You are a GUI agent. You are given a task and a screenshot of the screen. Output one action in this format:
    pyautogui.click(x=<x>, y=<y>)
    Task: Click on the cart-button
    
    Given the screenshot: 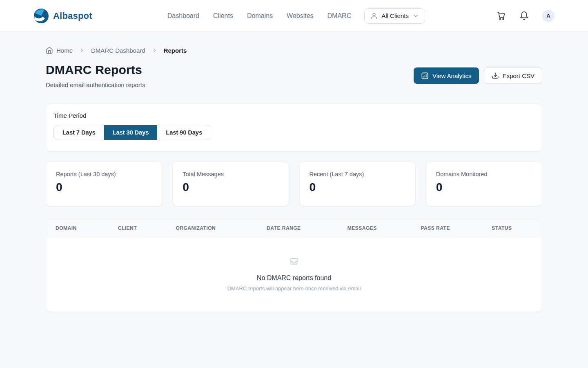 What is the action you would take?
    pyautogui.click(x=501, y=16)
    